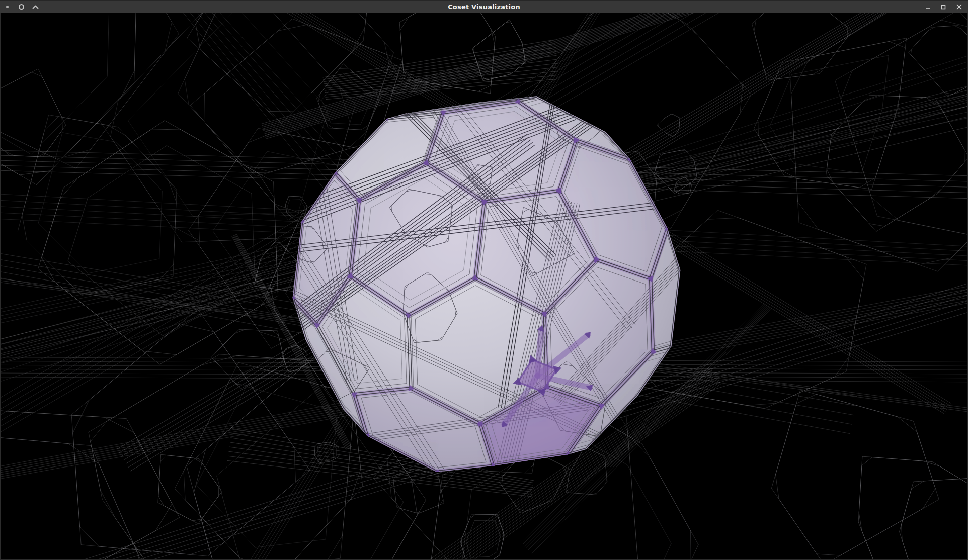 The width and height of the screenshot is (968, 560). I want to click on chevron-up-icon, so click(35, 7).